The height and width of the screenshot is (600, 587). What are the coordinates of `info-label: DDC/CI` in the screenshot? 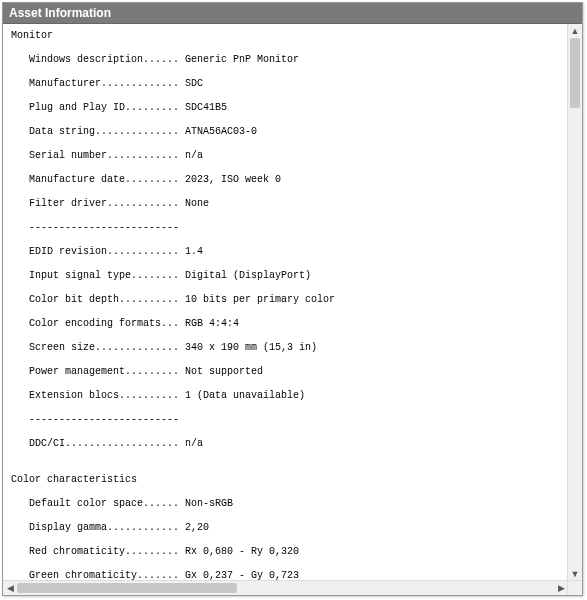 It's located at (47, 444).